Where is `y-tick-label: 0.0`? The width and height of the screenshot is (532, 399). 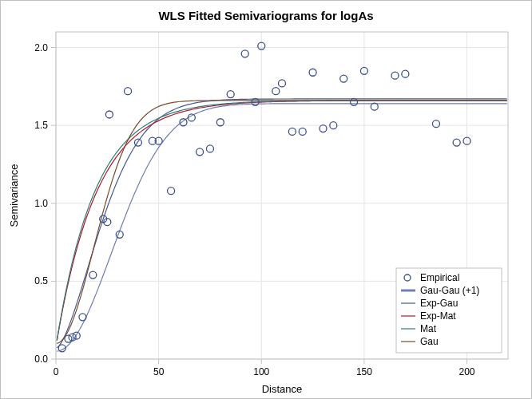
y-tick-label: 0.0 is located at coordinates (42, 359).